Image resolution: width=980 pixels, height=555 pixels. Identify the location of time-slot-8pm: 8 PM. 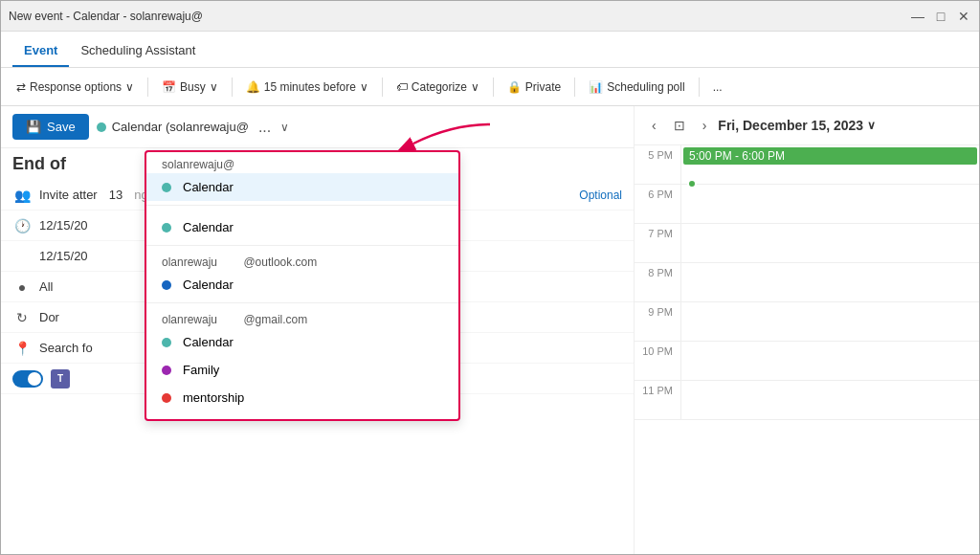
(807, 283).